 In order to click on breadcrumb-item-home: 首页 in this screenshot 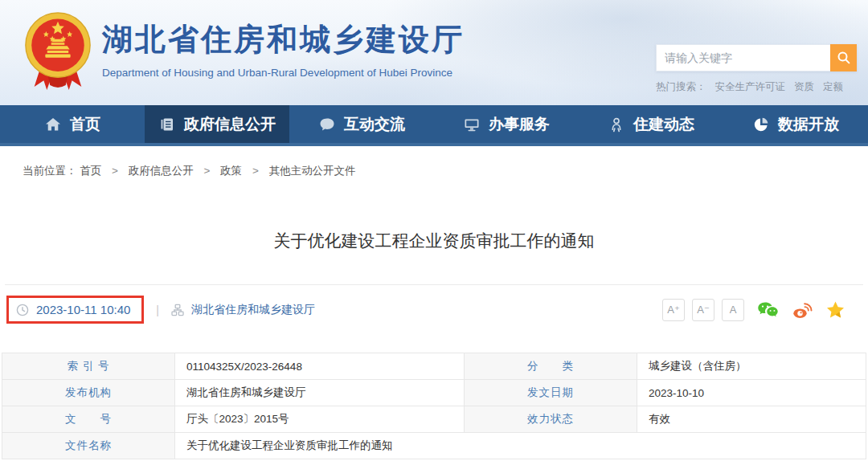, I will do `click(90, 170)`.